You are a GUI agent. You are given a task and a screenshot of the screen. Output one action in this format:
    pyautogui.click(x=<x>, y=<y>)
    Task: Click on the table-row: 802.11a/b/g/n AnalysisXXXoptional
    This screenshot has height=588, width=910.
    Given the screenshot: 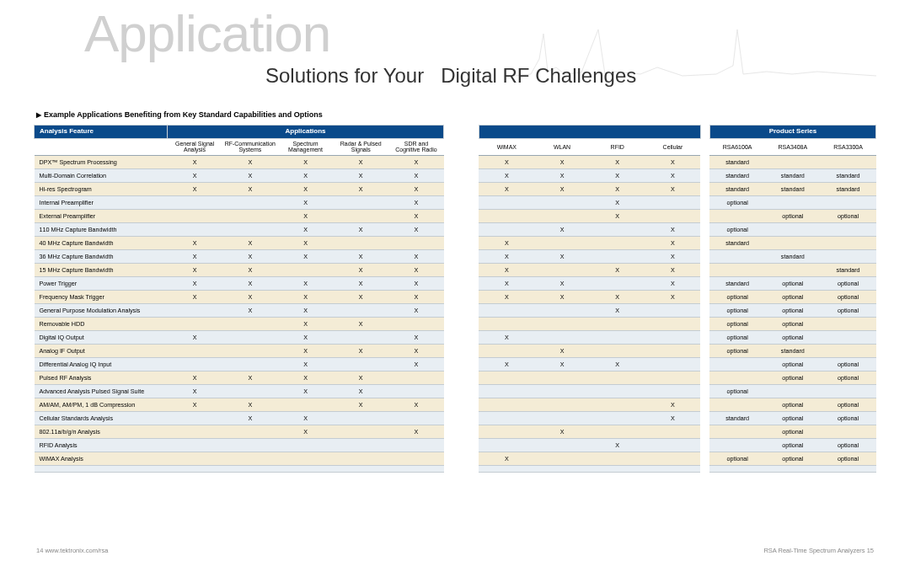 What is the action you would take?
    pyautogui.click(x=455, y=432)
    